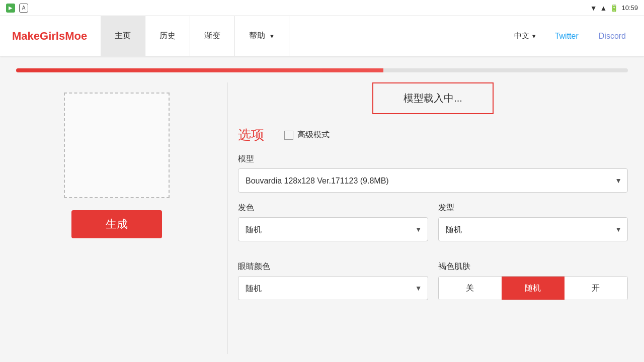  Describe the element at coordinates (533, 229) in the screenshot. I see `hair-style-select: 随机` at that location.